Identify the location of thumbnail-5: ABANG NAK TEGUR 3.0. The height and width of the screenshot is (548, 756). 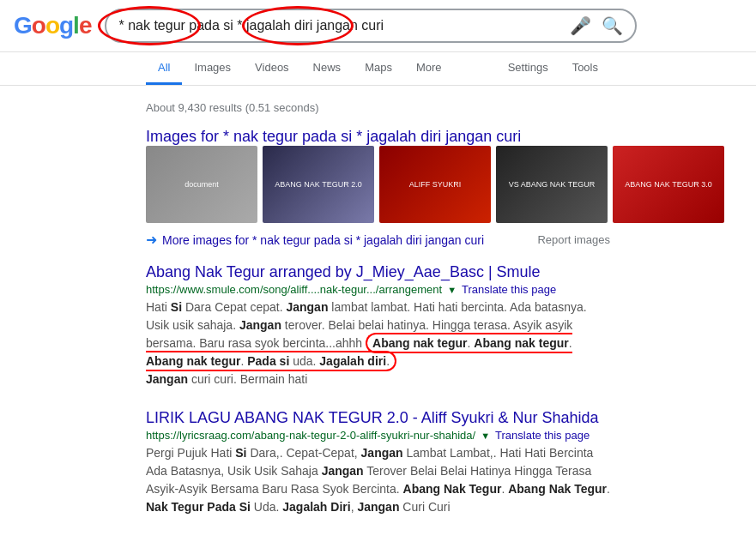
(668, 184).